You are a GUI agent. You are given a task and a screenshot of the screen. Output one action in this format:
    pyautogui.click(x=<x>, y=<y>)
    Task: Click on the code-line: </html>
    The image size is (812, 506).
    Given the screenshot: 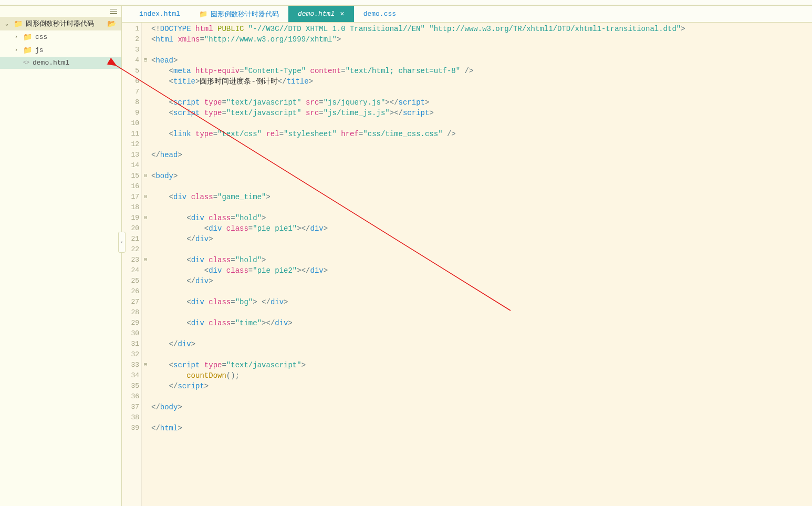 What is the action you would take?
    pyautogui.click(x=482, y=428)
    